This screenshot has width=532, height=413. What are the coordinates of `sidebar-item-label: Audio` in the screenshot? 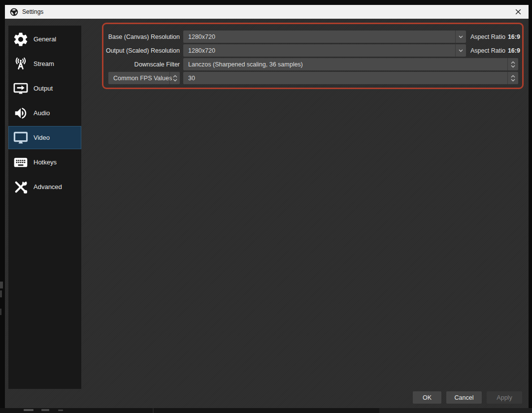 It's located at (41, 113).